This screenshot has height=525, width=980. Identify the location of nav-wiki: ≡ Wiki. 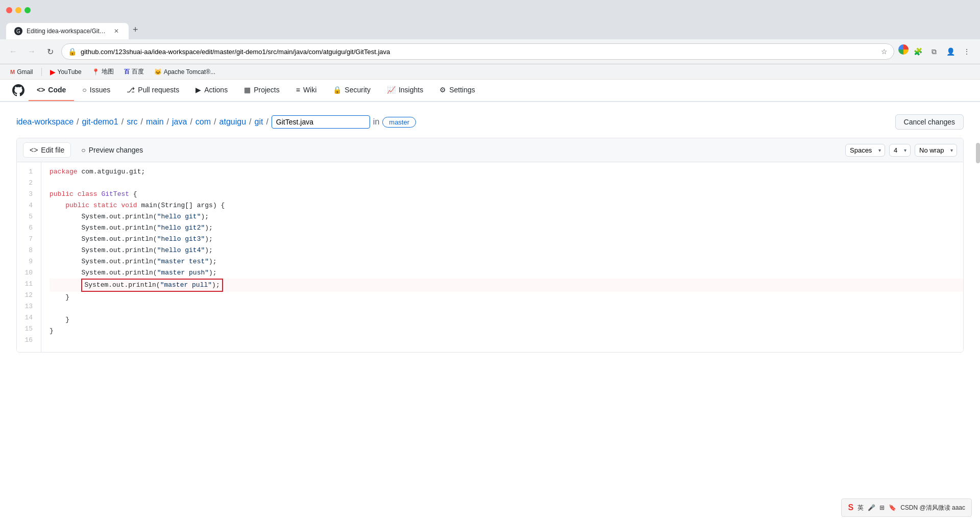
(306, 90).